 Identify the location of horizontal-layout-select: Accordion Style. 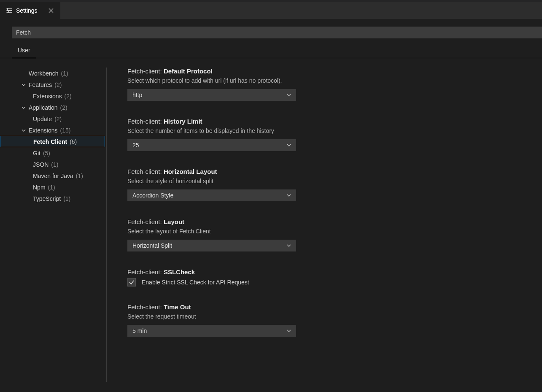
(212, 195).